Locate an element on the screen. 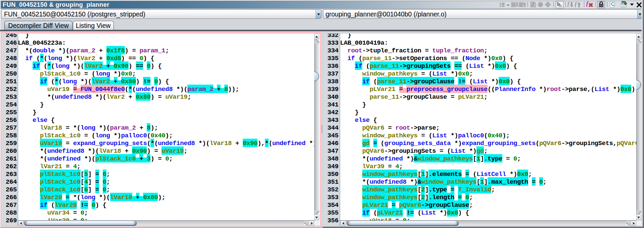 The width and height of the screenshot is (644, 228). svg-text: 01 is located at coordinates (533, 6).